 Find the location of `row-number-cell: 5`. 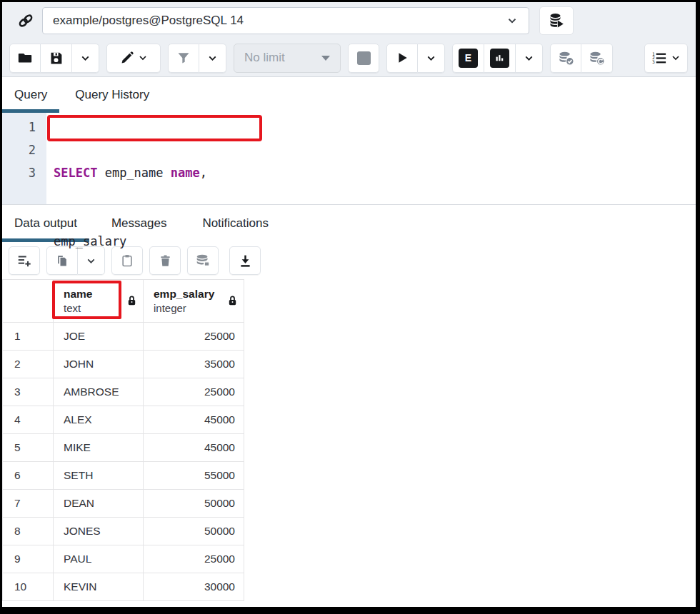

row-number-cell: 5 is located at coordinates (29, 448).